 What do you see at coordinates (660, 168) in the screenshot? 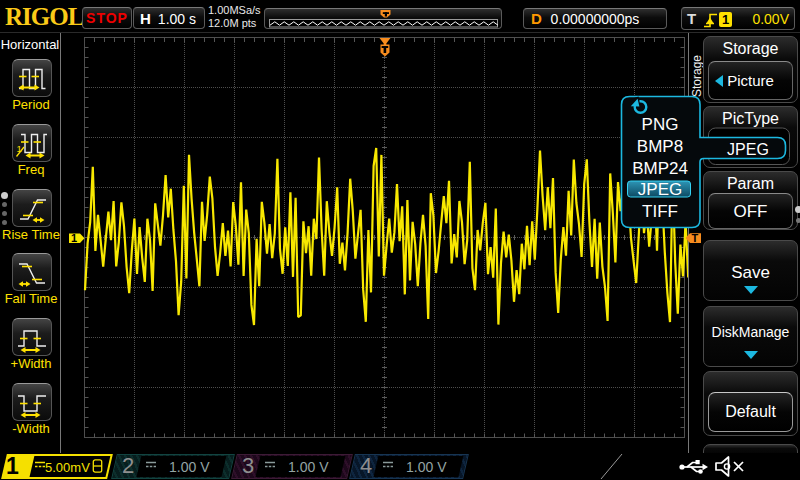
I see `svg-text: BMP24` at bounding box center [660, 168].